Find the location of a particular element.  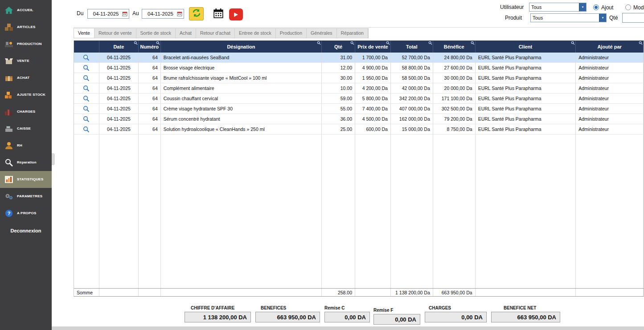

tab-achat: Achat is located at coordinates (186, 33).